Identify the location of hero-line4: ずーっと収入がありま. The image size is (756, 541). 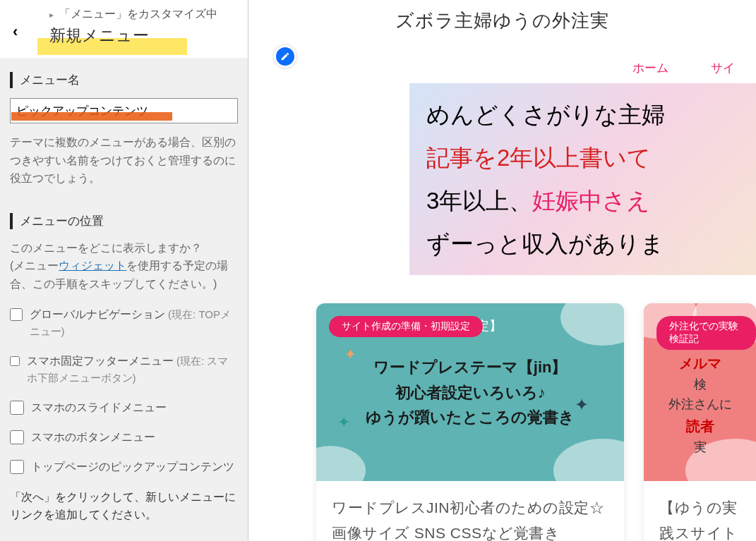
(583, 244).